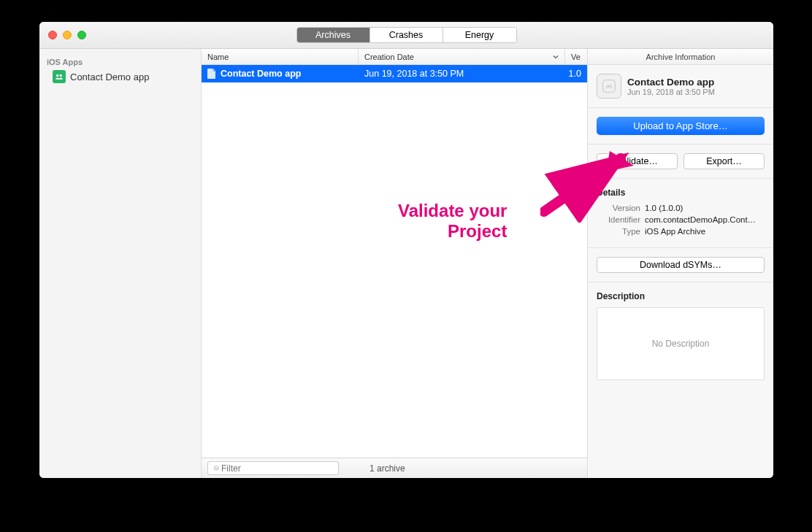 The width and height of the screenshot is (812, 532). Describe the element at coordinates (609, 86) in the screenshot. I see `archive-app-icon` at that location.